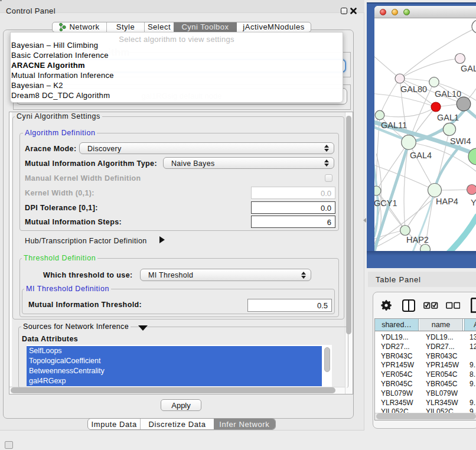 This screenshot has width=476, height=450. Describe the element at coordinates (386, 203) in the screenshot. I see `svg-text: GCY1` at that location.